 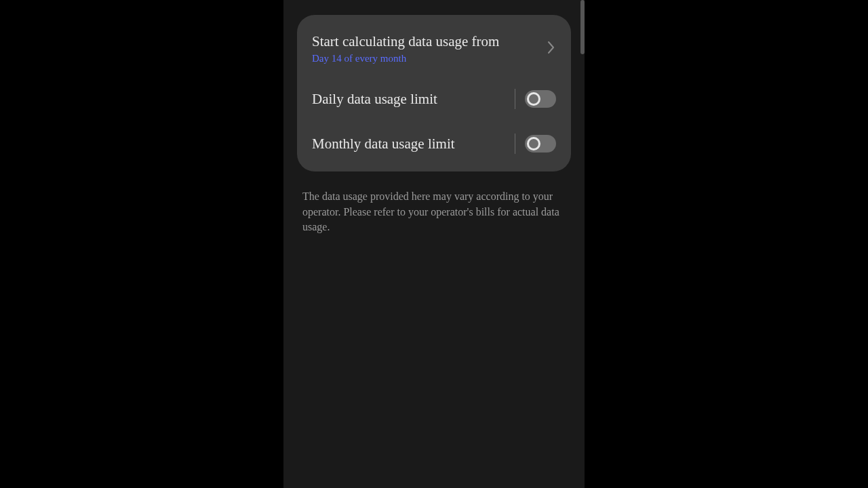 I want to click on start-date-subtitle: Day 14 of every month, so click(x=427, y=58).